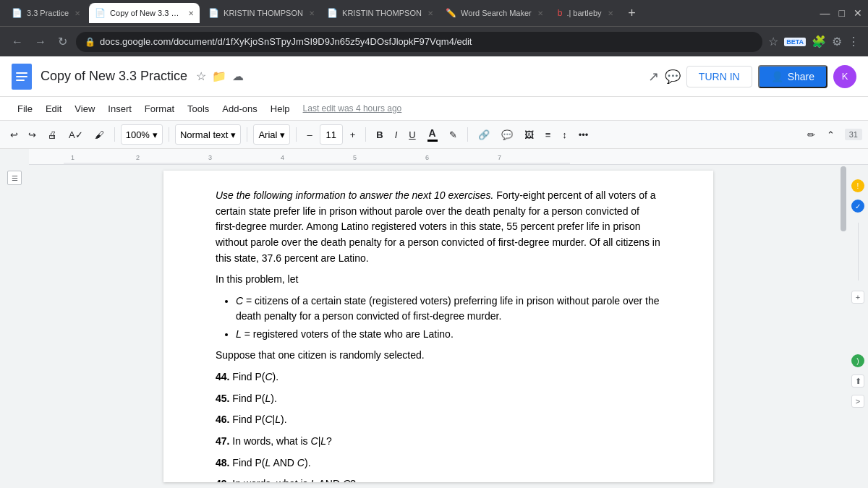 The width and height of the screenshot is (868, 488). I want to click on tab-5: ✏️ Word Search Maker ✕, so click(495, 13).